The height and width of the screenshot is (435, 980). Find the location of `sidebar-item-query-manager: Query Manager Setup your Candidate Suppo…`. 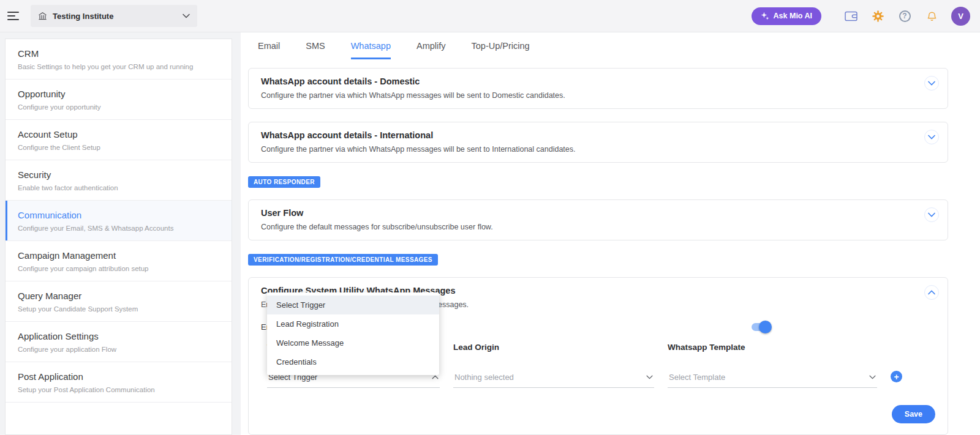

sidebar-item-query-manager: Query Manager Setup your Candidate Suppo… is located at coordinates (119, 302).